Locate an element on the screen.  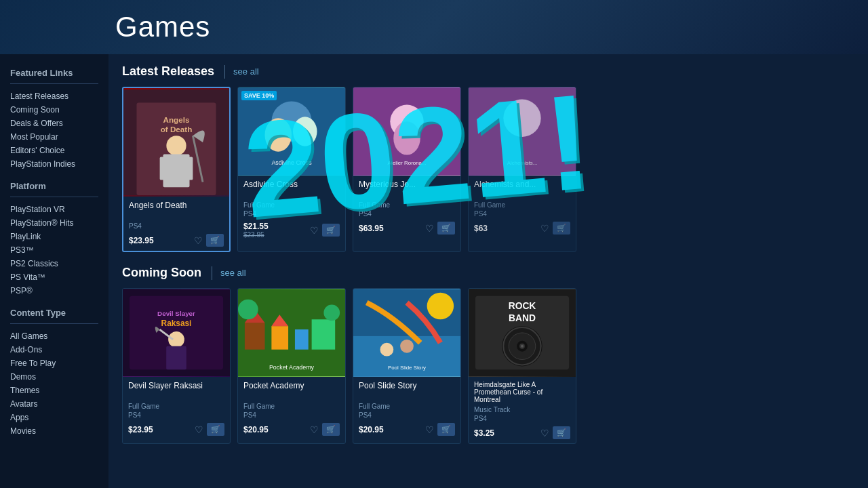
game-card-devil-slayer: Devil Slayer Raksasi Devil Slayer Raksas… is located at coordinates (176, 366).